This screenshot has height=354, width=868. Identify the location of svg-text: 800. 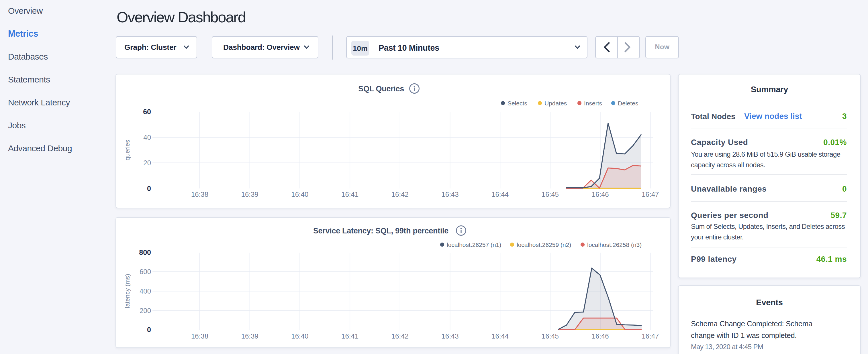
(145, 252).